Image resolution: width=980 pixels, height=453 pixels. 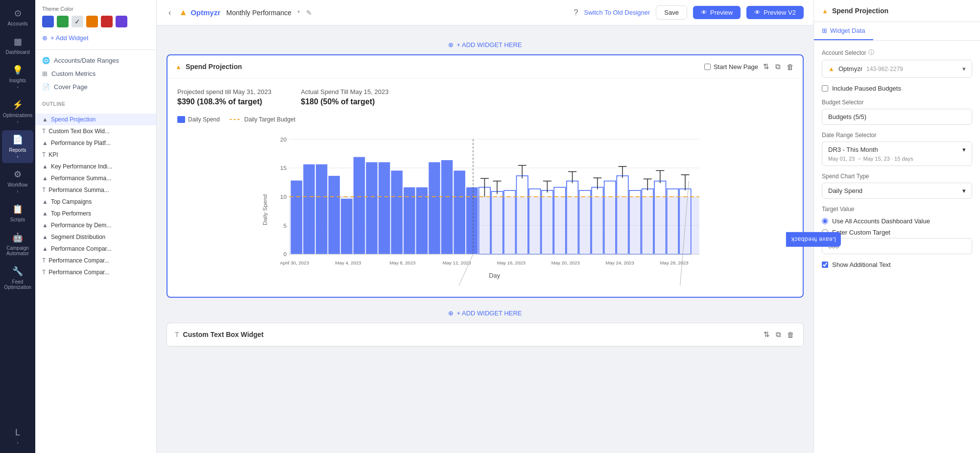 I want to click on include-paused-budgets-row: Include Paused Budgets, so click(x=897, y=88).